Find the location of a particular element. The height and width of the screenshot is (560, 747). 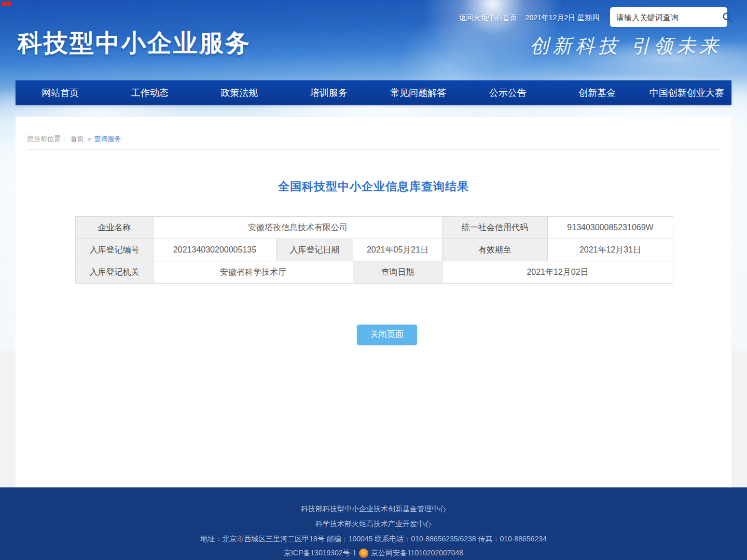

nav-item-competition: 中国创新创业大赛 is located at coordinates (687, 92).